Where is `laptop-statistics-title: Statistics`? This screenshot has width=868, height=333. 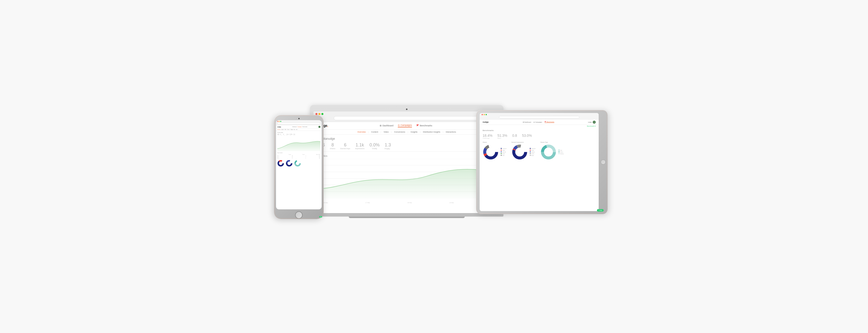 laptop-statistics-title: Statistics is located at coordinates (407, 156).